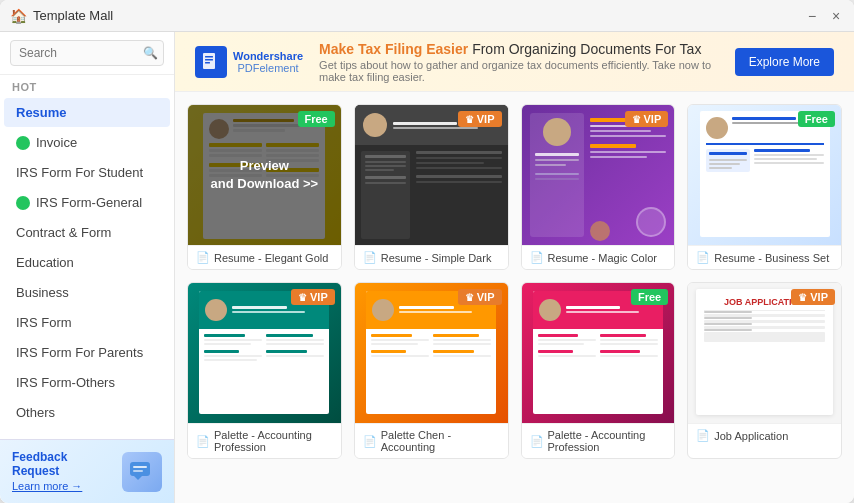 Image resolution: width=854 pixels, height=503 pixels. What do you see at coordinates (87, 262) in the screenshot?
I see `sidebar-item-education: Education` at bounding box center [87, 262].